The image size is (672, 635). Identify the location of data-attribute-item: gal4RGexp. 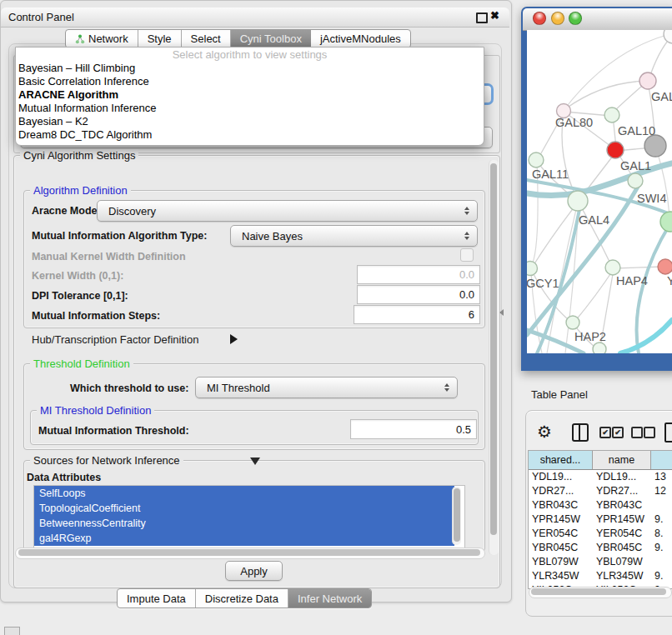
(244, 538).